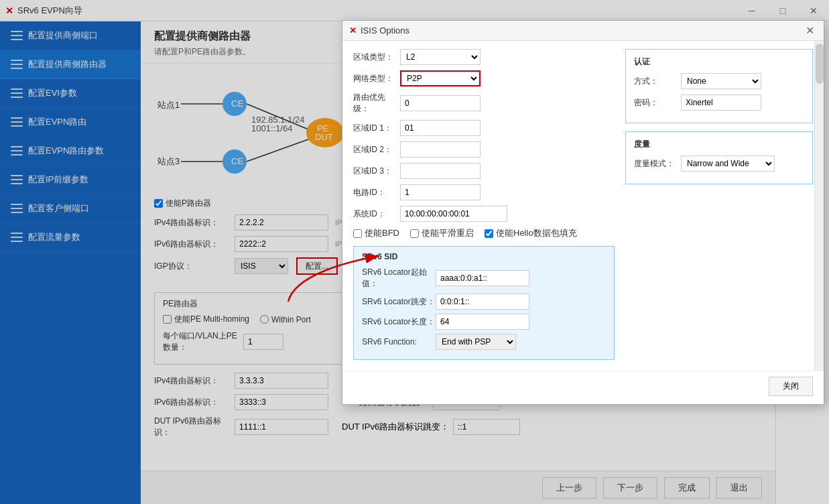 This screenshot has width=829, height=504. Describe the element at coordinates (377, 214) in the screenshot. I see `system-id-label: 系统ID：` at that location.